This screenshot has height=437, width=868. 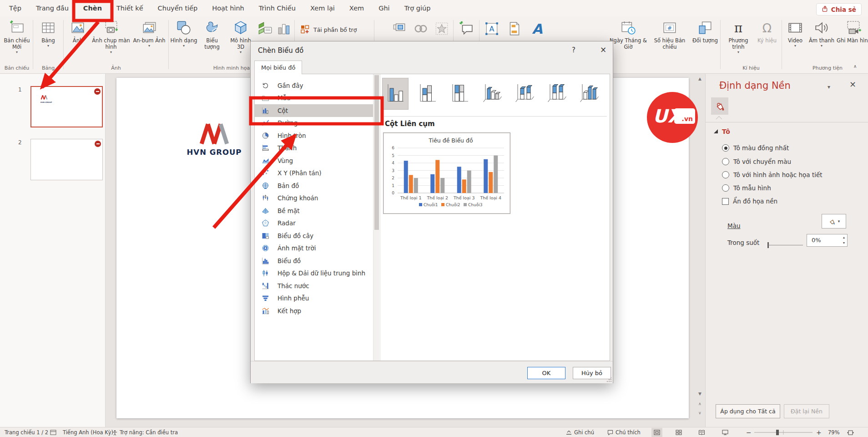 What do you see at coordinates (323, 8) in the screenshot?
I see `ribbon-tab-7: Xem lại` at bounding box center [323, 8].